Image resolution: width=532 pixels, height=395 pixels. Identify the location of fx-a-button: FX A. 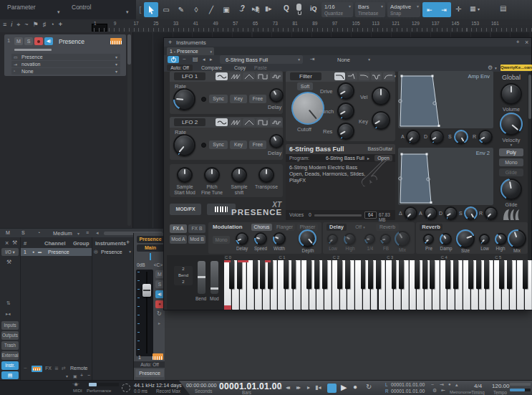
(178, 229).